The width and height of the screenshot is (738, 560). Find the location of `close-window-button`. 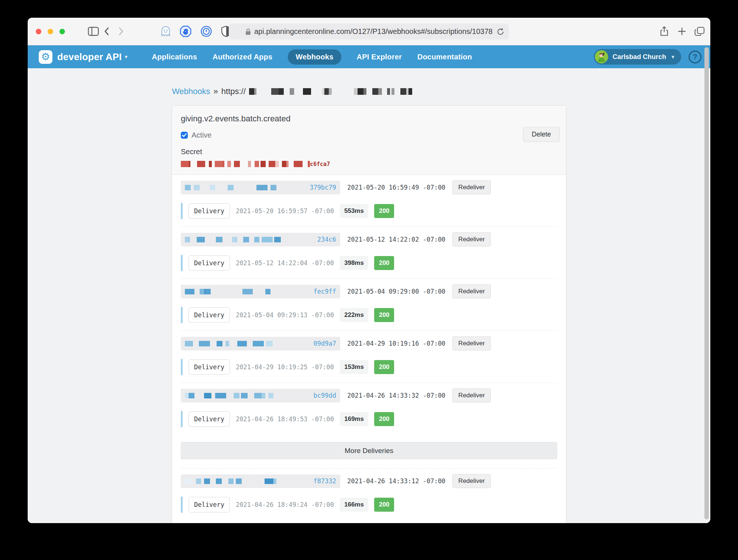

close-window-button is located at coordinates (38, 32).